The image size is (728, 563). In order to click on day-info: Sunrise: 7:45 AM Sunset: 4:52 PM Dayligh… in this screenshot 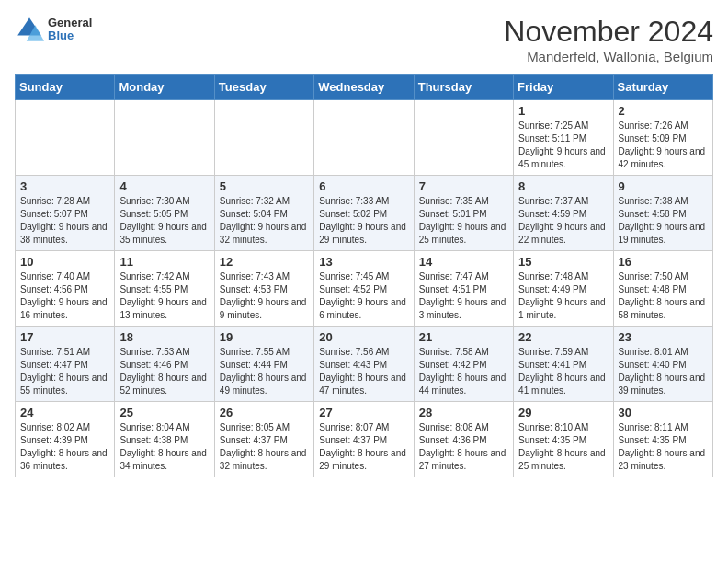, I will do `click(364, 296)`.